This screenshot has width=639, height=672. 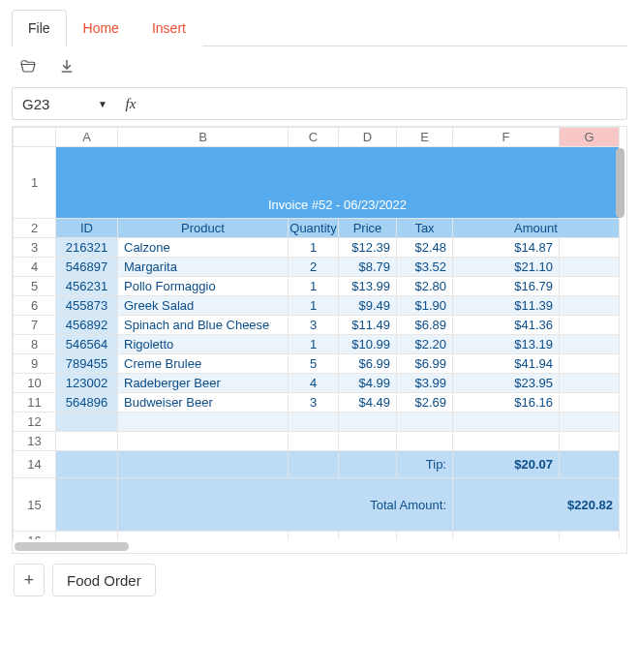 What do you see at coordinates (506, 137) in the screenshot?
I see `col-header-F: F` at bounding box center [506, 137].